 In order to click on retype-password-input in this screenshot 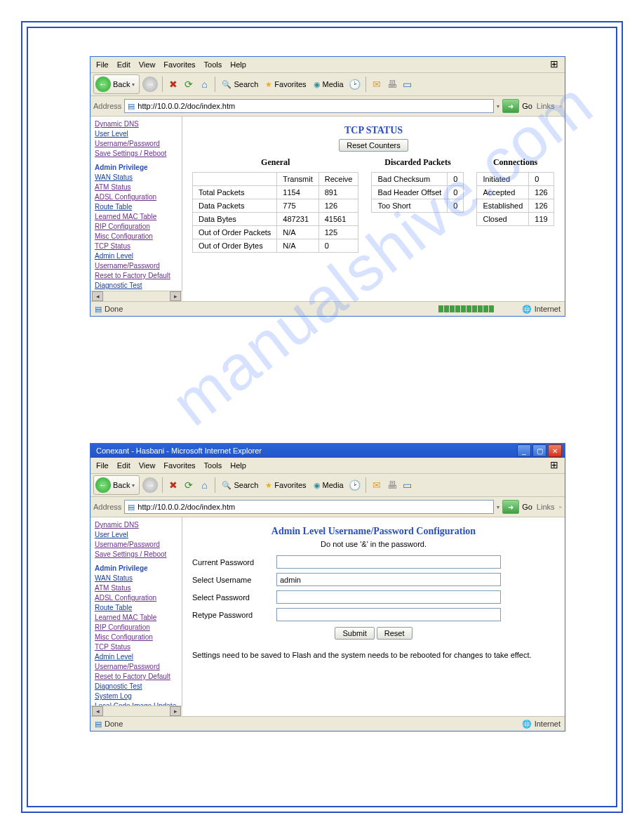, I will do `click(389, 615)`.